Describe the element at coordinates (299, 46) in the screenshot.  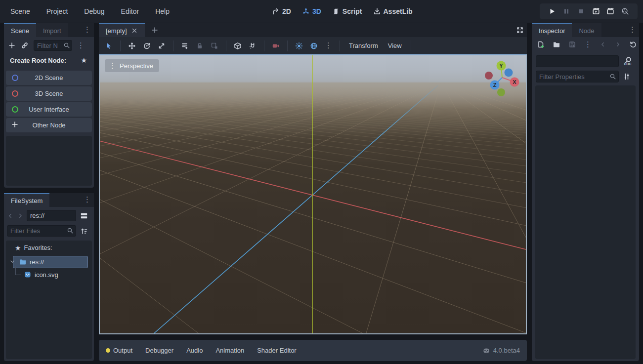
I see `sun-lighting-icon` at that location.